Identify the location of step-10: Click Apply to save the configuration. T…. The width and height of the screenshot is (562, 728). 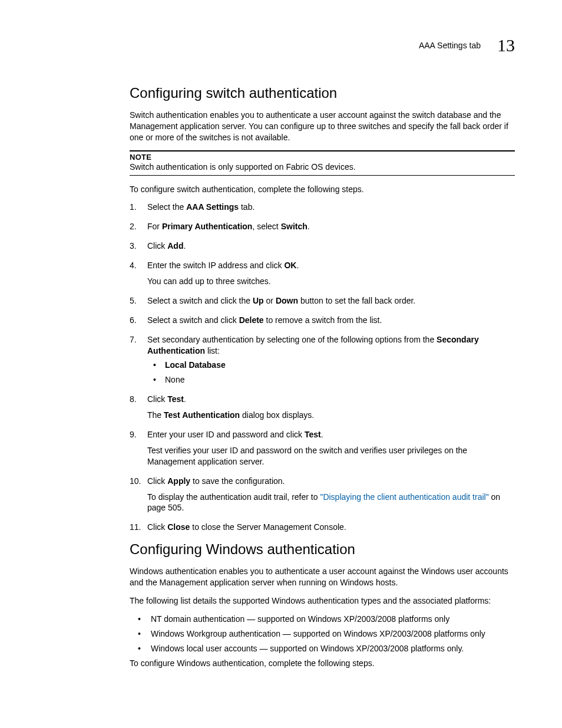
(322, 495).